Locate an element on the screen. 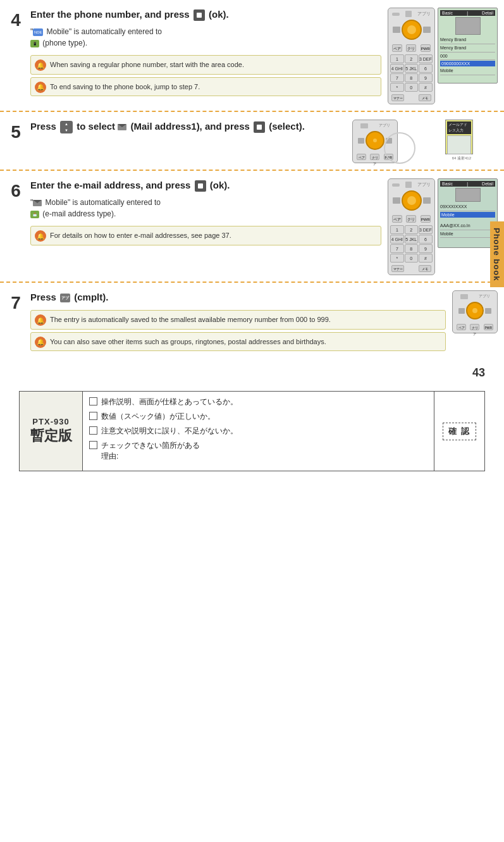 The image size is (504, 842). phone-7-pair: ペア is located at coordinates (462, 327).